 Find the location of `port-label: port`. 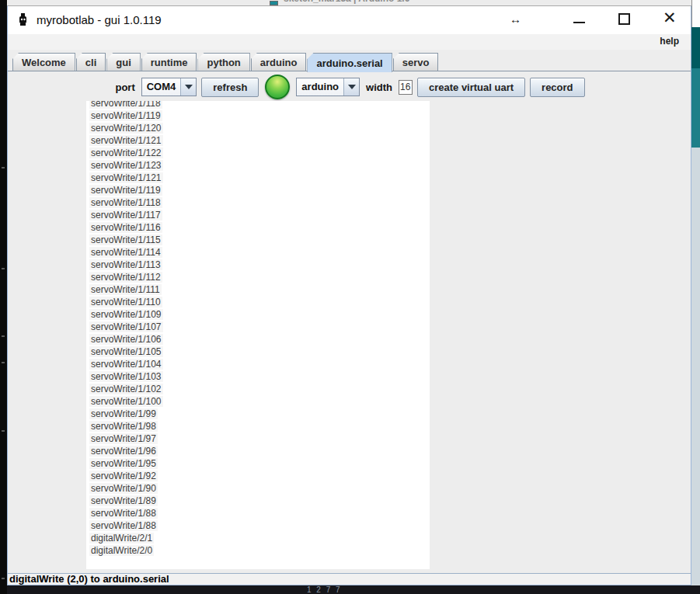

port-label: port is located at coordinates (124, 87).